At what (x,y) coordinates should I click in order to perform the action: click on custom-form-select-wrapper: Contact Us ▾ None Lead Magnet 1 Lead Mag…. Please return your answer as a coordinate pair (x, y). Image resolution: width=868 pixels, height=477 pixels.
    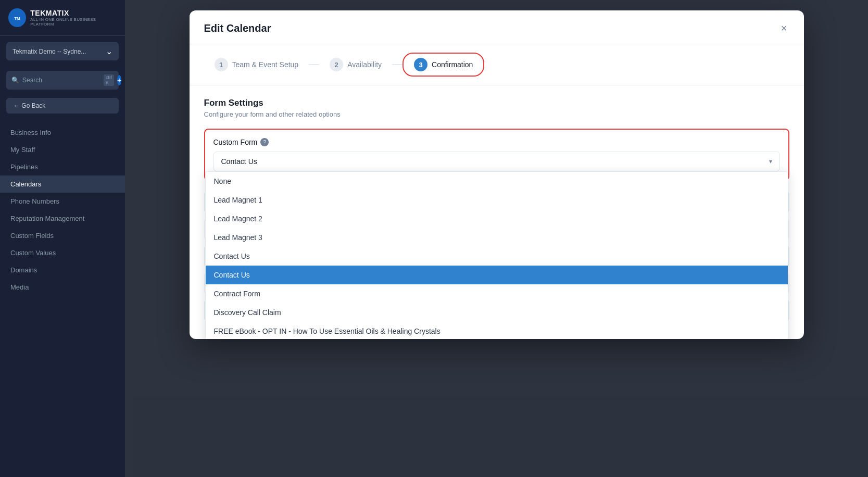
    Looking at the image, I should click on (497, 161).